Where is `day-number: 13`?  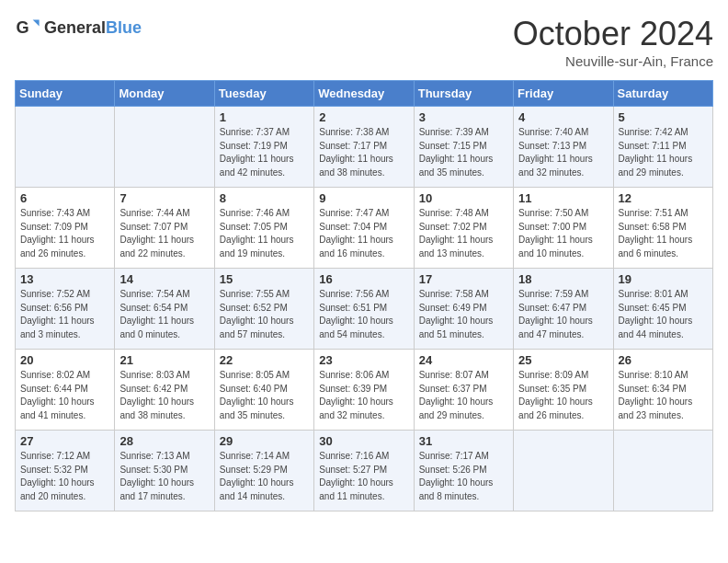
day-number: 13 is located at coordinates (64, 280).